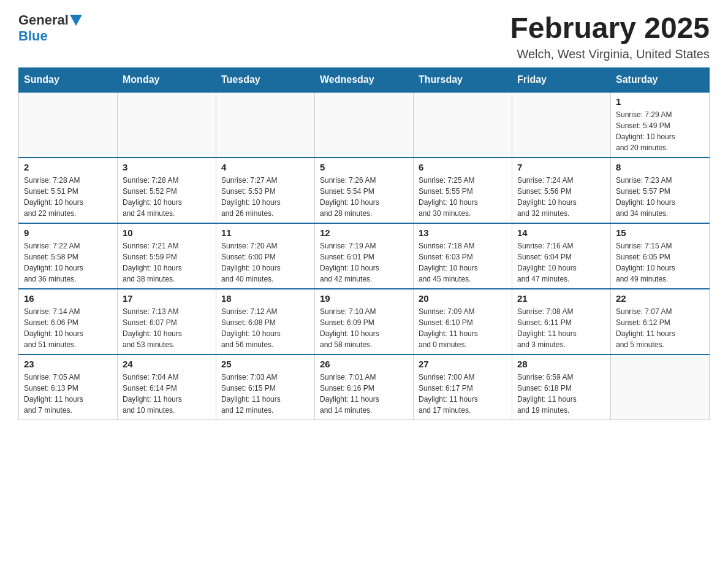 This screenshot has width=728, height=563. Describe the element at coordinates (167, 394) in the screenshot. I see `day-info: Sunrise: 7:04 AMSunset: 6:14 PMDaylight:…` at that location.